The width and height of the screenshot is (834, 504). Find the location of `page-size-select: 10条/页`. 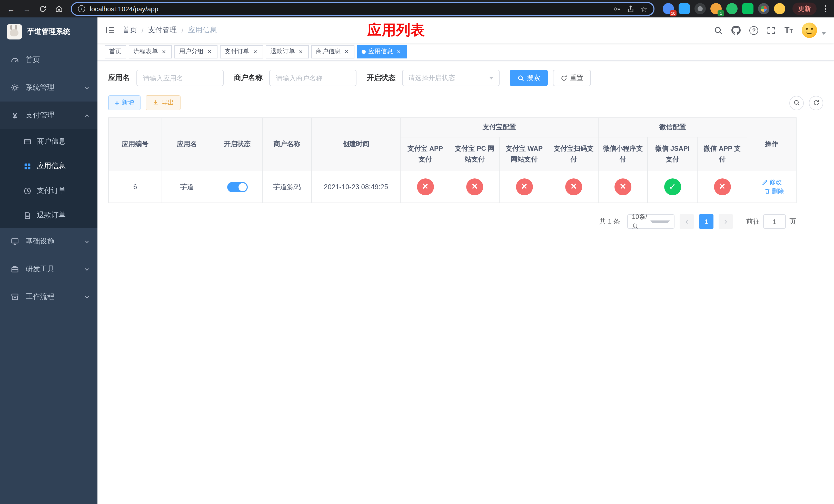

page-size-select: 10条/页 is located at coordinates (651, 222).